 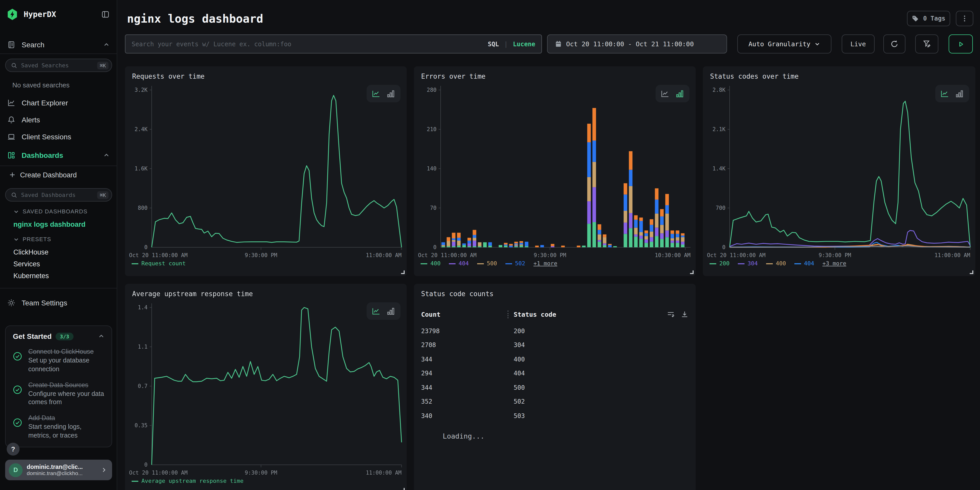 What do you see at coordinates (59, 245) in the screenshot?
I see `sidebar: HyperDX Search Saved Searches ⌘K No save…` at bounding box center [59, 245].